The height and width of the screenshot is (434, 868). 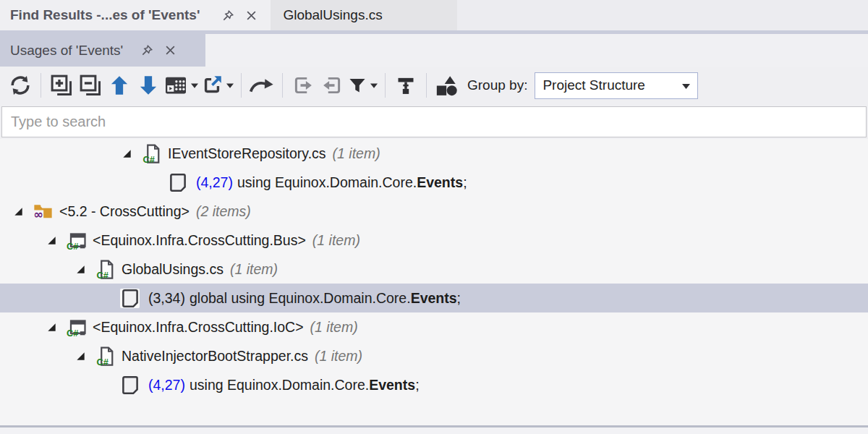 What do you see at coordinates (363, 85) in the screenshot?
I see `filter-button` at bounding box center [363, 85].